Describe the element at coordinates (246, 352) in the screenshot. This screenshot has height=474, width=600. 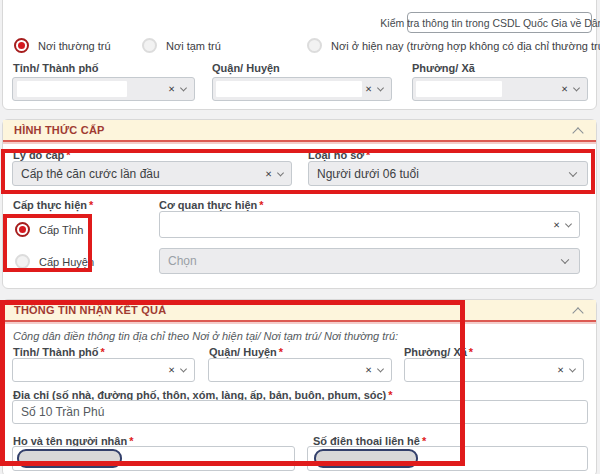
I see `result-district-label: Quận/ Huyện*` at that location.